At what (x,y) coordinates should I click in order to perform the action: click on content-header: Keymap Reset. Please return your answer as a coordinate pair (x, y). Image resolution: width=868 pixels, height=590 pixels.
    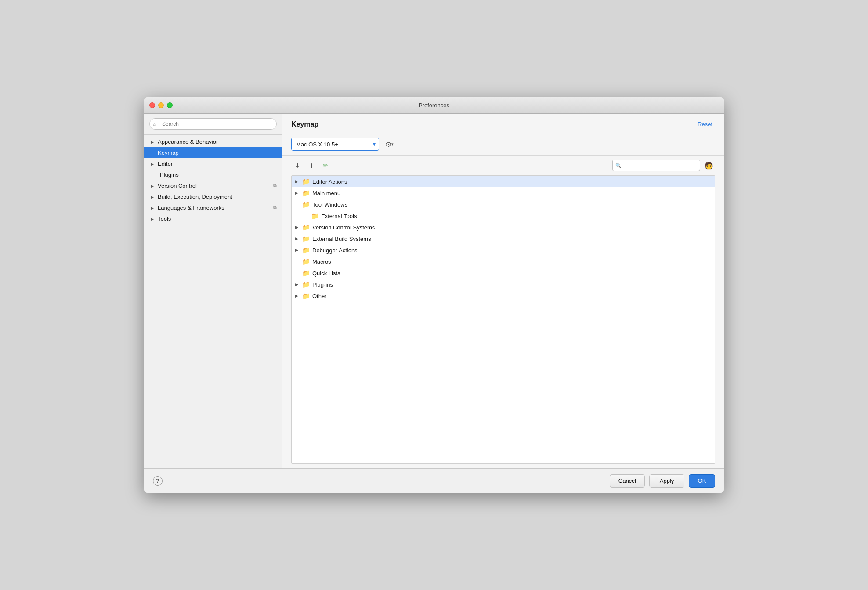
    Looking at the image, I should click on (503, 124).